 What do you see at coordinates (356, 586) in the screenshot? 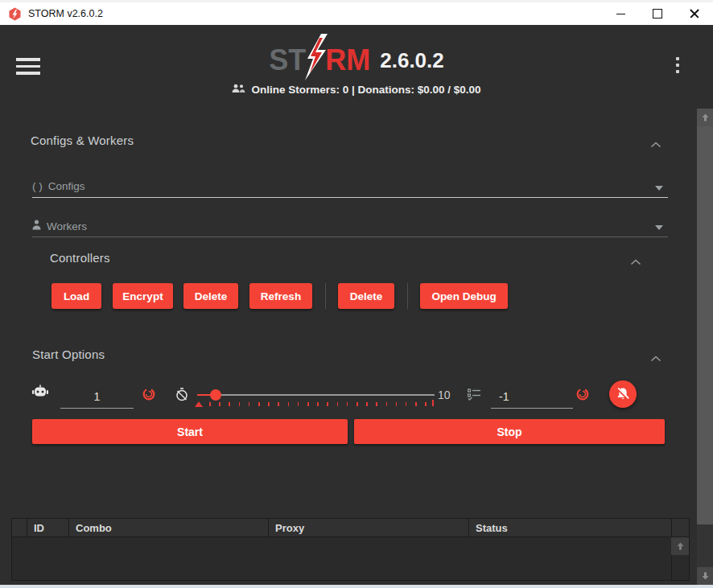
I see `window-bottom-edge` at bounding box center [356, 586].